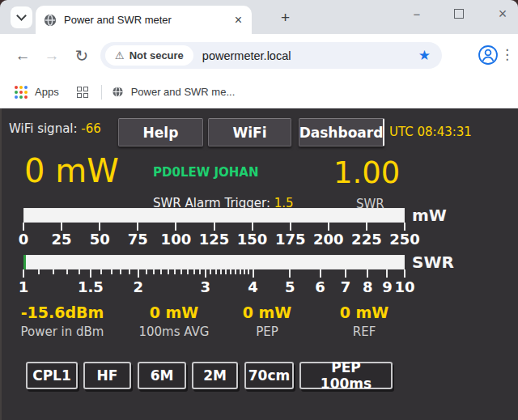 The image size is (518, 420). I want to click on tab-title: Power and SWR meter, so click(149, 19).